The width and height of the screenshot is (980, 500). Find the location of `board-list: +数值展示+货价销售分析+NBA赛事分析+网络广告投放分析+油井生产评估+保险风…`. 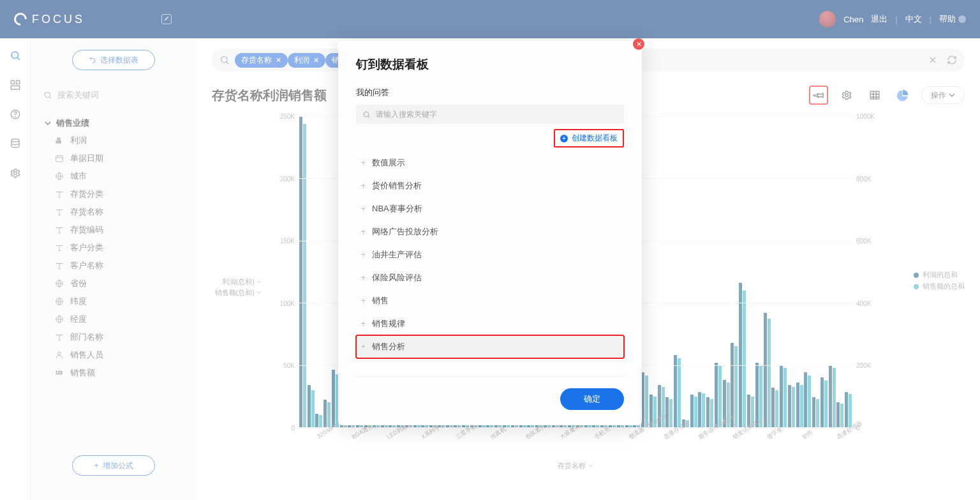

board-list: +数值展示+货价销售分析+NBA赛事分析+网络广告投放分析+油井生产评估+保险风… is located at coordinates (490, 255).